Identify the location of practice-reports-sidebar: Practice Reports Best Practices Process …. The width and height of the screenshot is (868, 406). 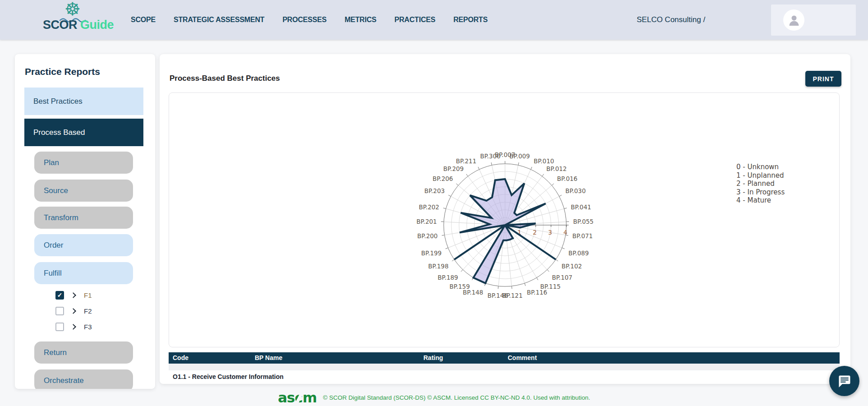
(85, 221).